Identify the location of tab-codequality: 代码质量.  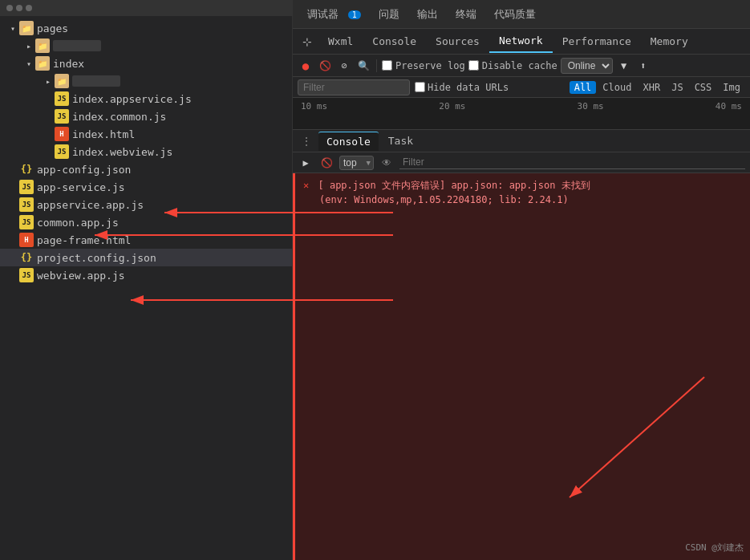
(515, 14).